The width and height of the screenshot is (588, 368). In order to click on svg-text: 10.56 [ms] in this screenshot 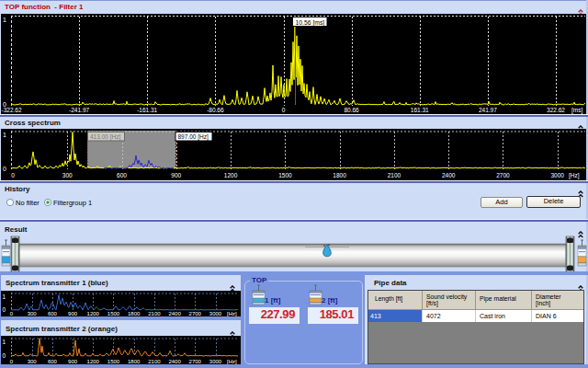, I will do `click(311, 23)`.